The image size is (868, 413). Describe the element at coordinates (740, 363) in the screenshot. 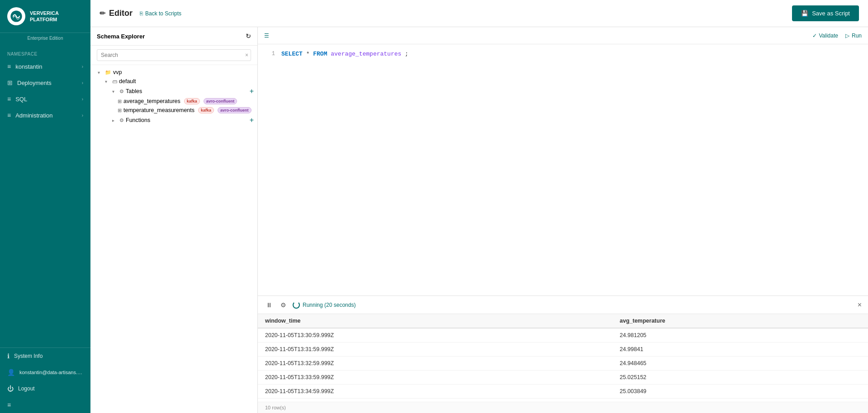

I see `table-cell: 24.948465` at that location.